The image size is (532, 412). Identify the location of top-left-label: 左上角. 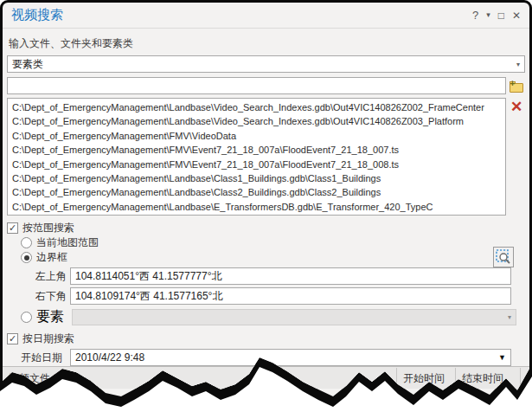
(53, 277).